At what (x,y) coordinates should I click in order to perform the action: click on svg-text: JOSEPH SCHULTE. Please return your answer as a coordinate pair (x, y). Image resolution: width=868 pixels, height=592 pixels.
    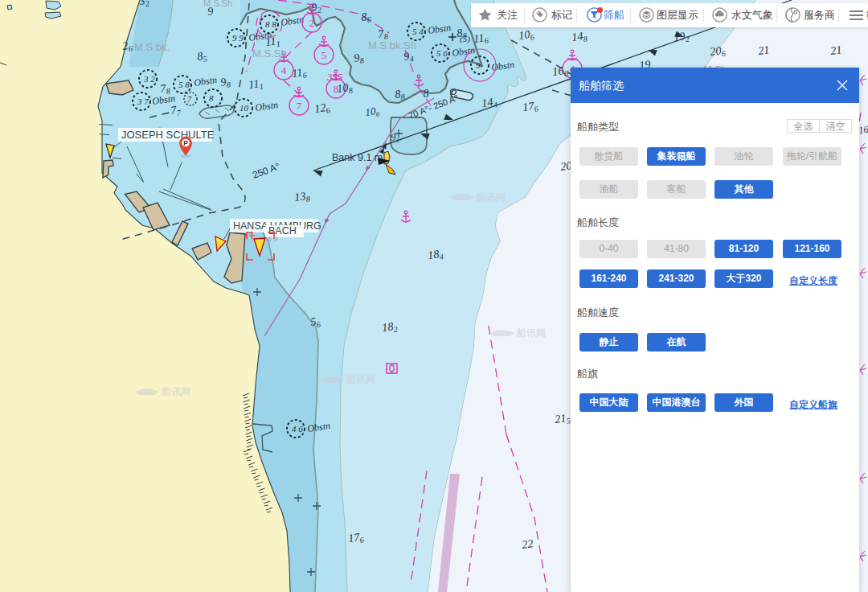
    Looking at the image, I should click on (168, 135).